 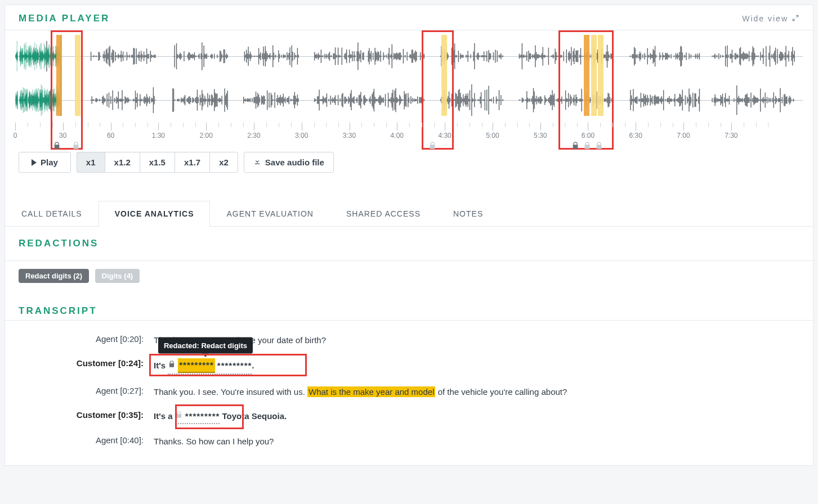 I want to click on download-icon, so click(x=257, y=162).